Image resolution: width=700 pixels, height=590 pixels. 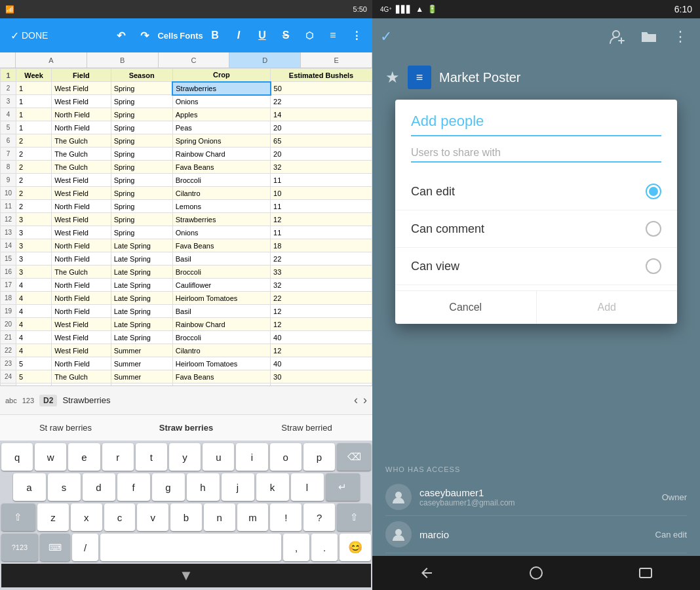 What do you see at coordinates (645, 573) in the screenshot?
I see `nav-recent-button` at bounding box center [645, 573].